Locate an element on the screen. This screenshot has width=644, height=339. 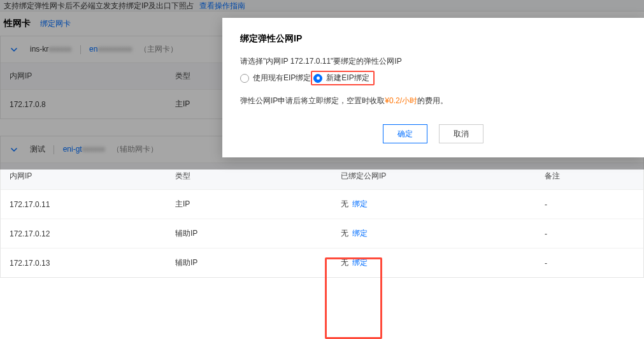
radio-new-label: 新建EIP绑定 is located at coordinates (348, 78).